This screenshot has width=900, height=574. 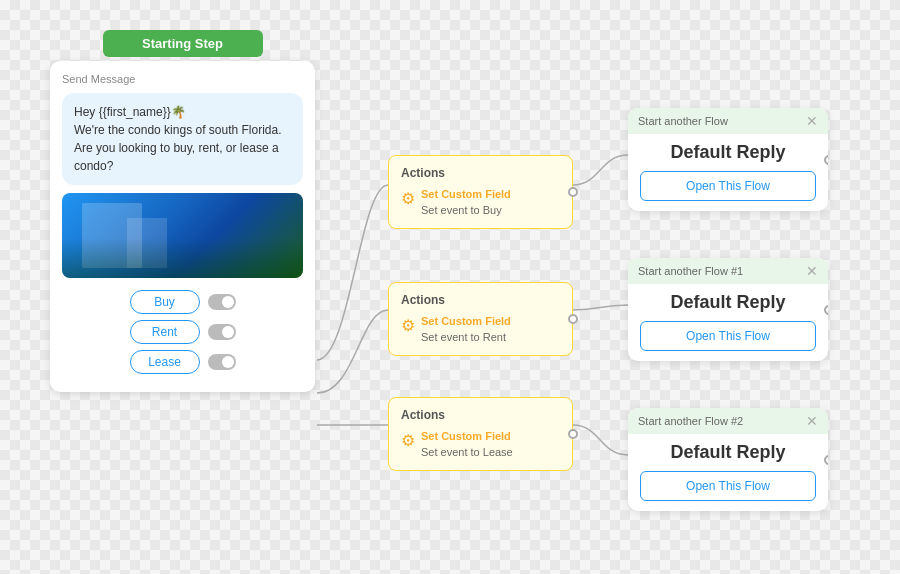 What do you see at coordinates (182, 236) in the screenshot?
I see `condo-image` at bounding box center [182, 236].